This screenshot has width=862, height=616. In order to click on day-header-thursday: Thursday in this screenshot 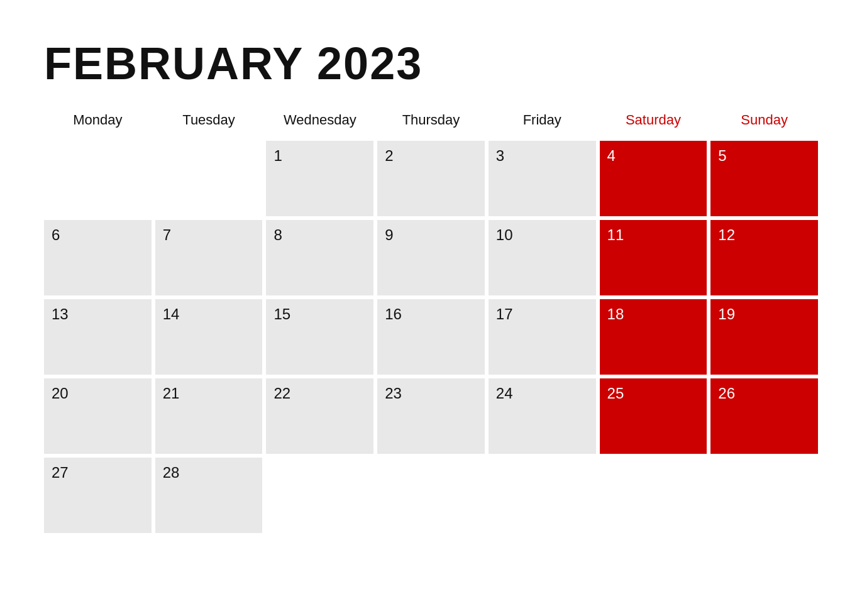, I will do `click(431, 122)`.